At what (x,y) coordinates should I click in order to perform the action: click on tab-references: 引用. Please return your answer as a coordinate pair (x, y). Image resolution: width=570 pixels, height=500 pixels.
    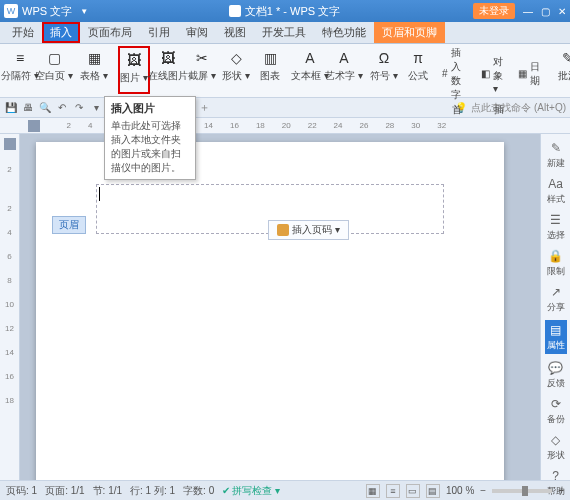
    Looking at the image, I should click on (159, 32).